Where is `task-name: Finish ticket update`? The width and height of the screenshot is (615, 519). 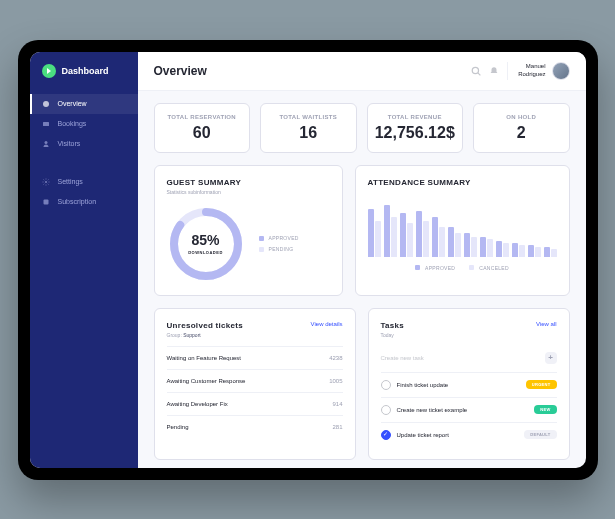
task-name: Finish ticket update is located at coordinates (423, 385).